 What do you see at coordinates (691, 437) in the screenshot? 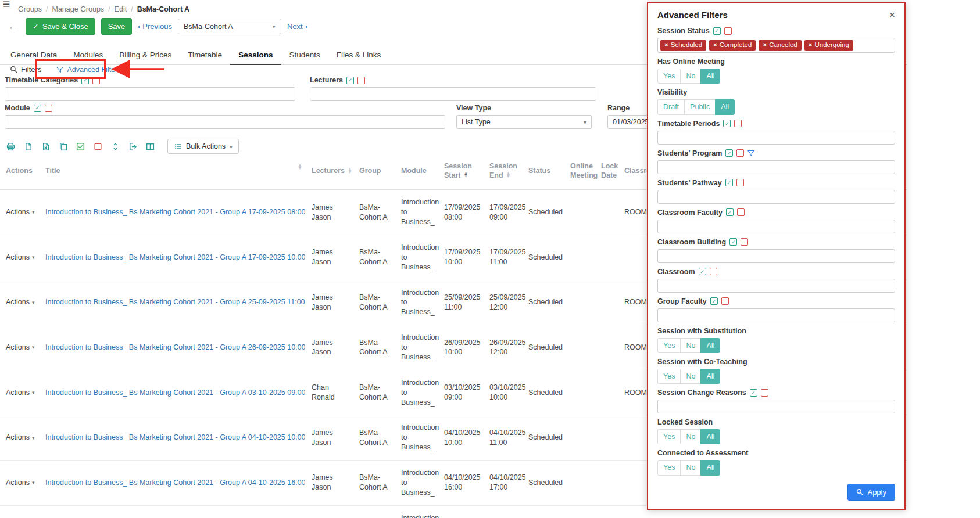
I see `locked-session-no: No` at bounding box center [691, 437].